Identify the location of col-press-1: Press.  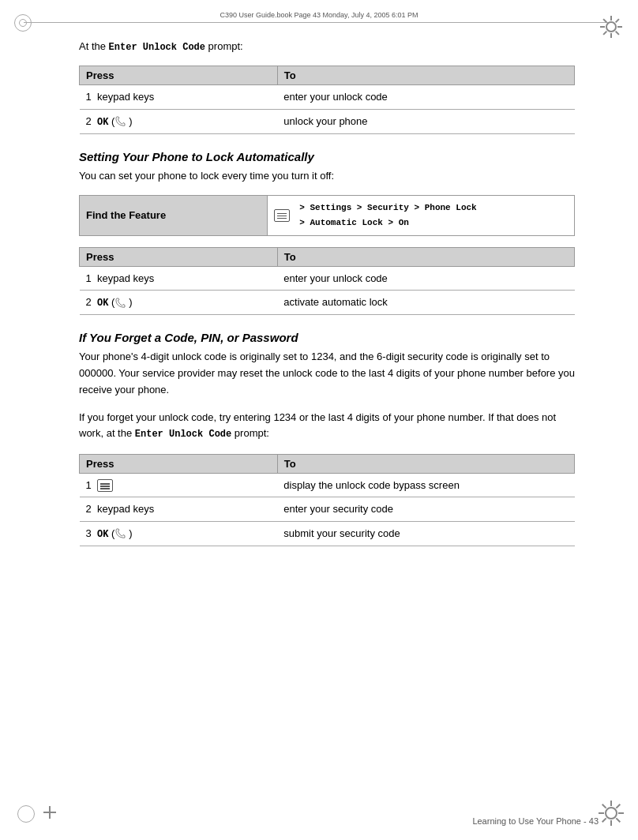
(178, 76).